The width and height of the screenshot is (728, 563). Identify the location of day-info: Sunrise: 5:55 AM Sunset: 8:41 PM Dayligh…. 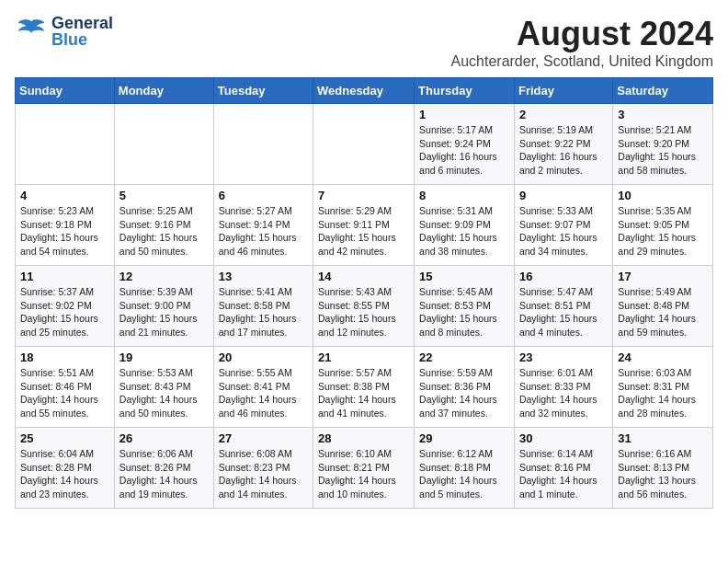
(263, 394).